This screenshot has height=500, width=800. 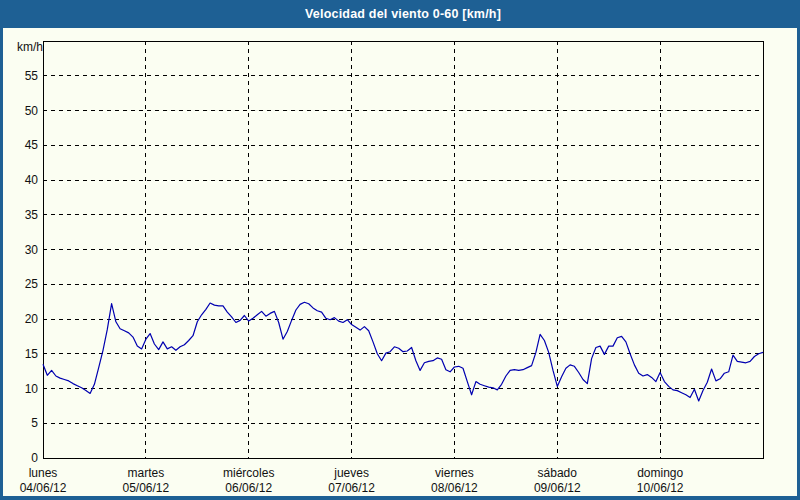 I want to click on y-tick-label: 35, so click(x=32, y=215).